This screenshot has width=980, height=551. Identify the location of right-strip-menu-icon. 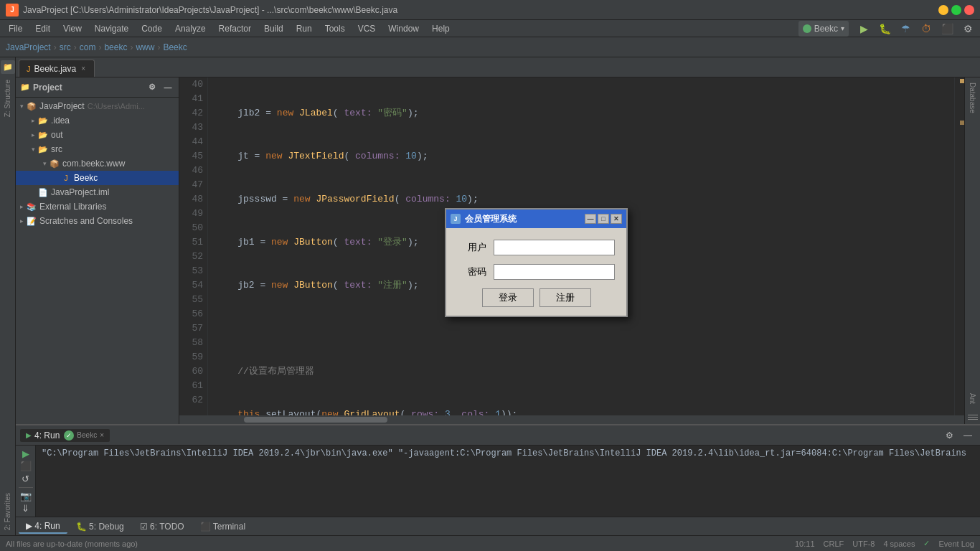
(973, 418).